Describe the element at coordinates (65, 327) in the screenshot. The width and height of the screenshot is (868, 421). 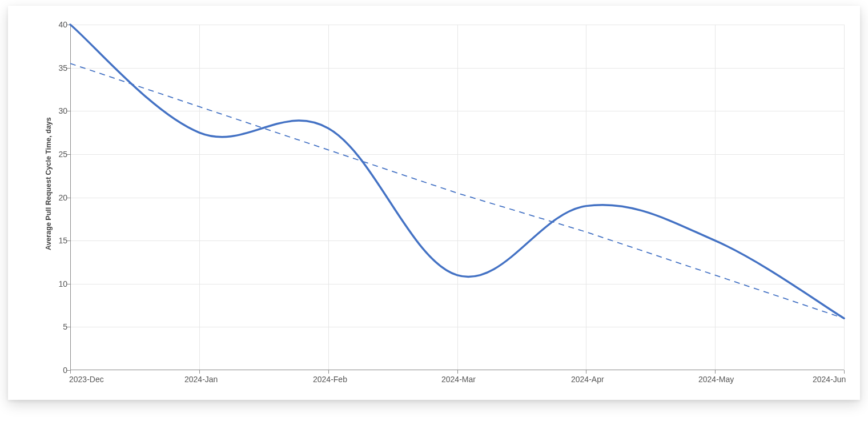
I see `y-tick-label: 5` at that location.